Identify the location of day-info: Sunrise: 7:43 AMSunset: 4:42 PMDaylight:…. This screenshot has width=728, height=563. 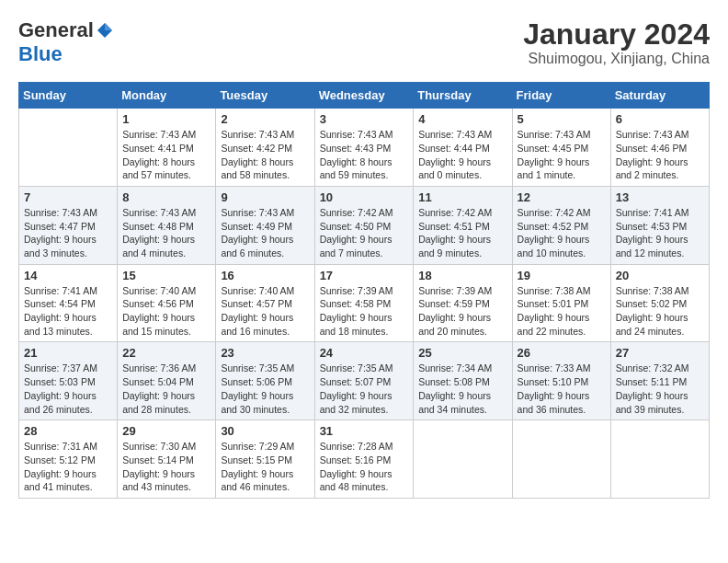
(265, 155).